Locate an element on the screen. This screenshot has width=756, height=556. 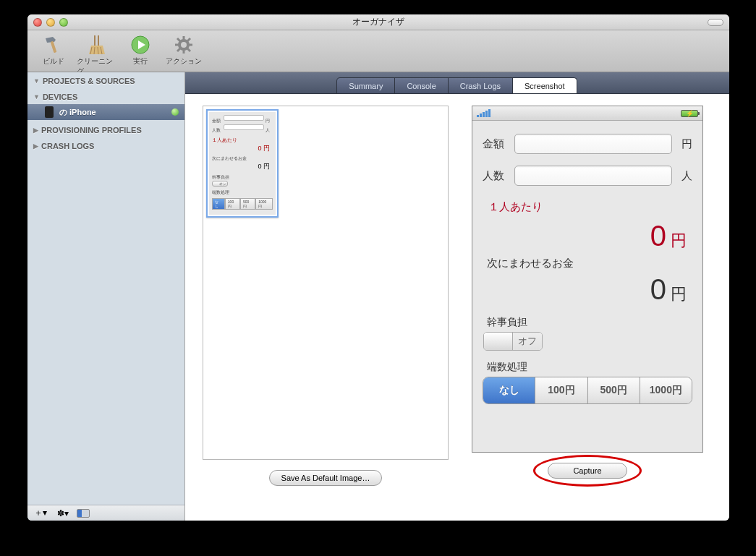
rounding-option: 1000円 is located at coordinates (666, 390).